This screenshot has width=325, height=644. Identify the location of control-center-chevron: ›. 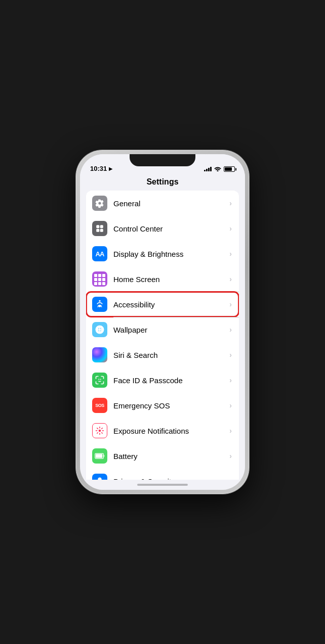
(231, 228).